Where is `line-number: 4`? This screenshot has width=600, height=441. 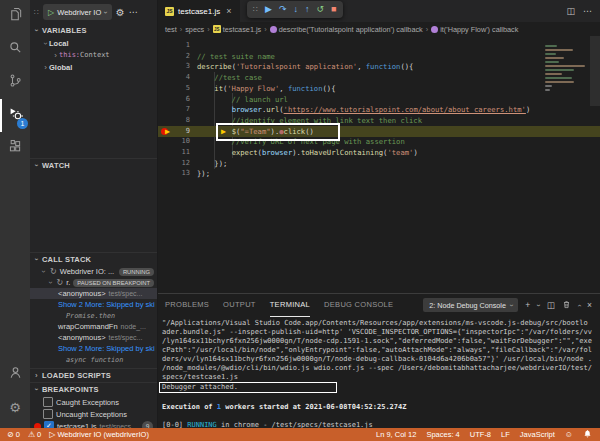
line-number: 4 is located at coordinates (174, 78).